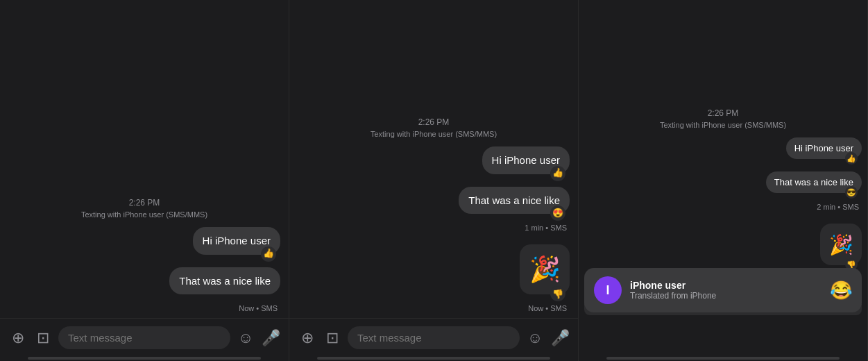 The image size is (868, 361). I want to click on input-bar-middle: ⊕ ⊡ ☺ 🎤, so click(434, 337).